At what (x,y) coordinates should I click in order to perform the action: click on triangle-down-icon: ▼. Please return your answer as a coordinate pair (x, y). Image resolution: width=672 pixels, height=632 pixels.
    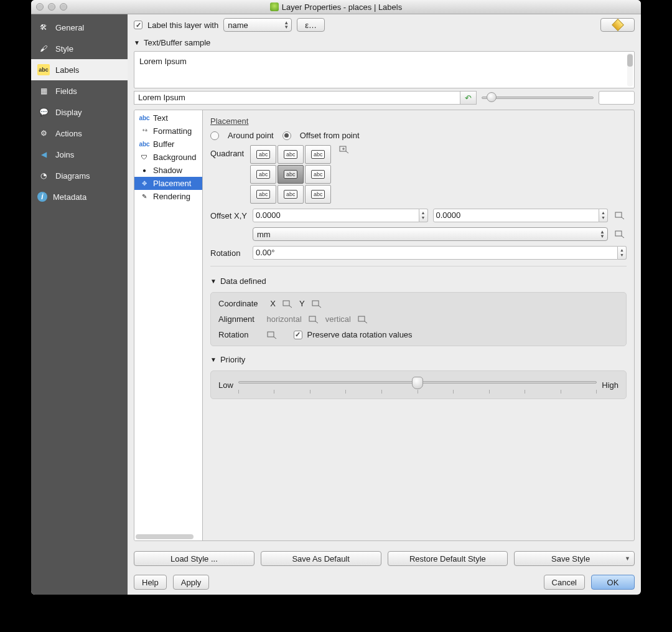
    Looking at the image, I should click on (137, 42).